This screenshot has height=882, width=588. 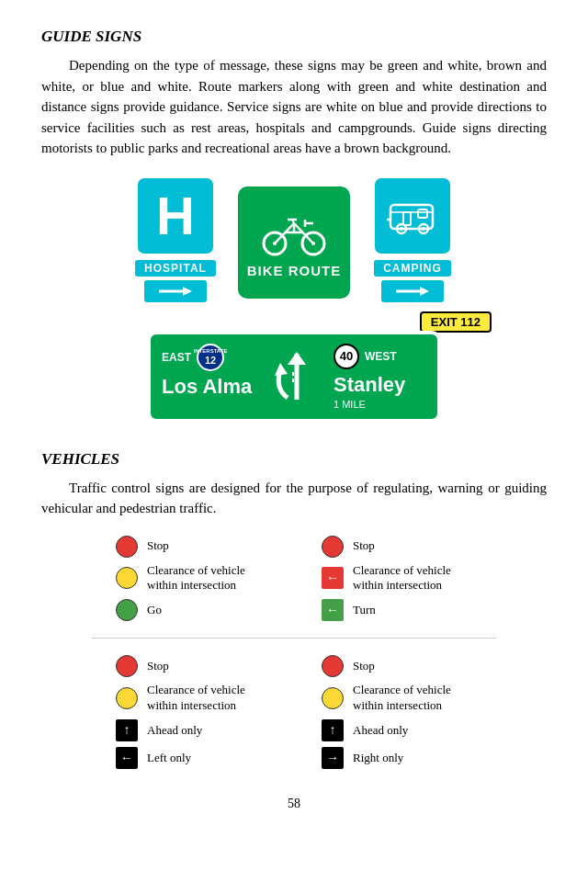 What do you see at coordinates (364, 610) in the screenshot?
I see `tl-label-turn-2: Turn` at bounding box center [364, 610].